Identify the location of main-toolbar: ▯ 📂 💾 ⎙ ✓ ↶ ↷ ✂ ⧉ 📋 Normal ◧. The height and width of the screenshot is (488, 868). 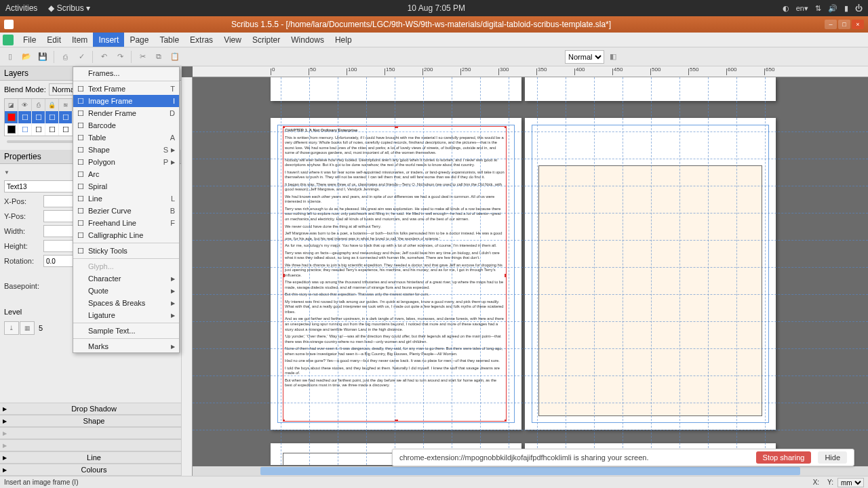
(434, 57).